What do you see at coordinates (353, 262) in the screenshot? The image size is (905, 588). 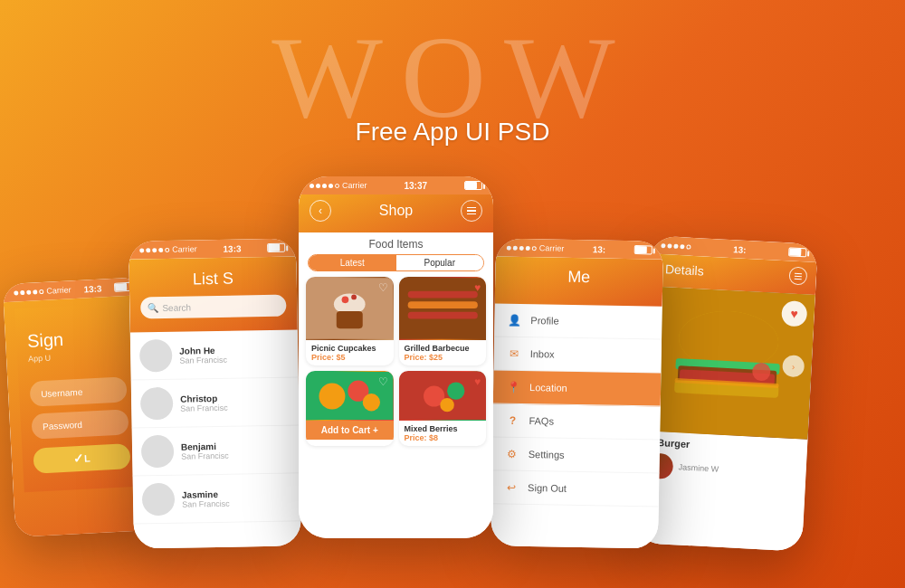 I see `tab-latest: Latest` at bounding box center [353, 262].